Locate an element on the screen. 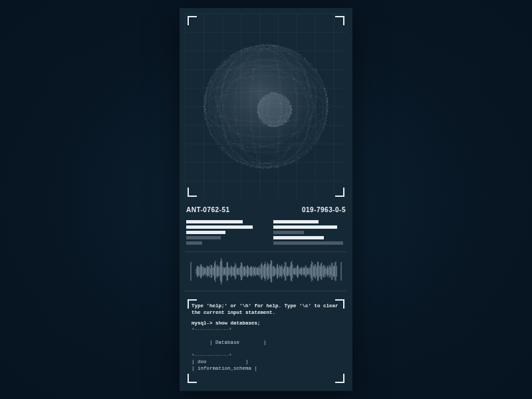 The width and height of the screenshot is (532, 399). specimen-id-right: 019-7963-0-5 is located at coordinates (324, 210).